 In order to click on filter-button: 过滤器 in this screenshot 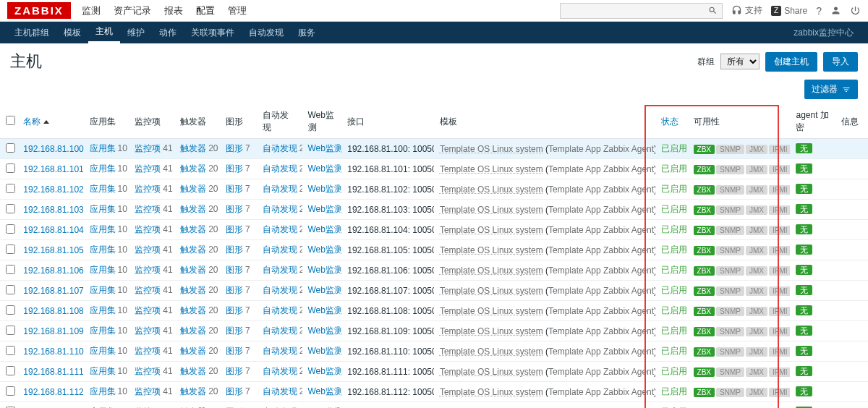, I will do `click(831, 90)`.